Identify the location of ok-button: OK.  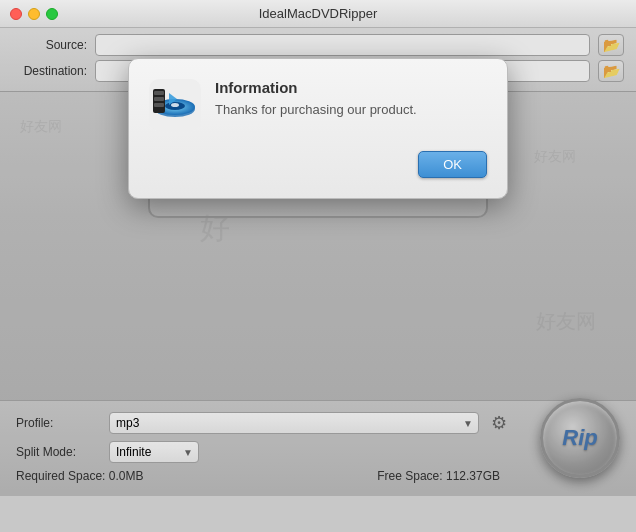
(452, 164).